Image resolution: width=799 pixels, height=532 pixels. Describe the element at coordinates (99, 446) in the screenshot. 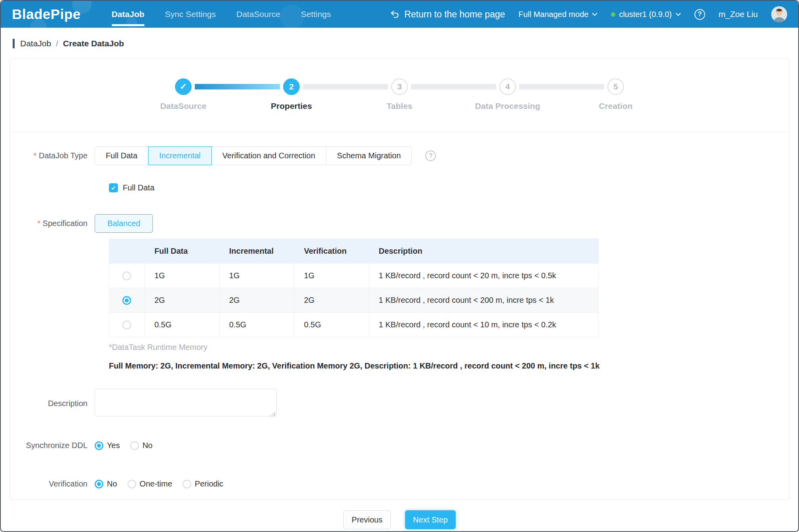

I see `ddl-radio-yes` at that location.